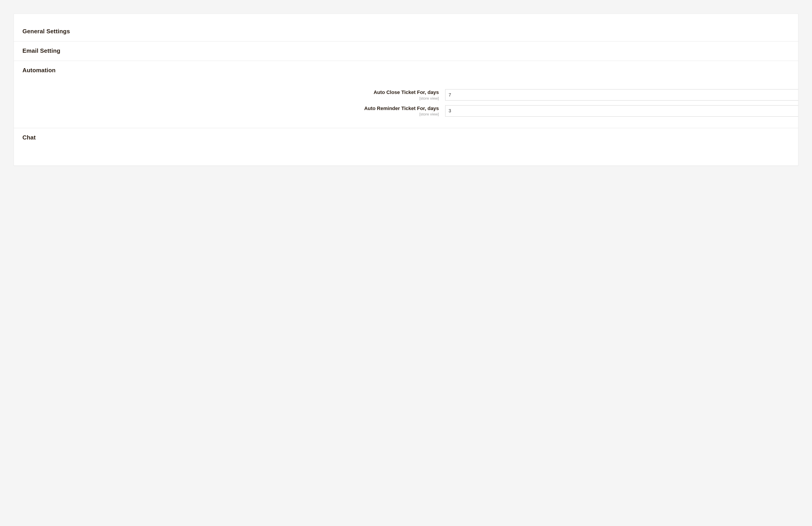  I want to click on auto-close-label: Auto Close Ticket For, days, so click(227, 93).